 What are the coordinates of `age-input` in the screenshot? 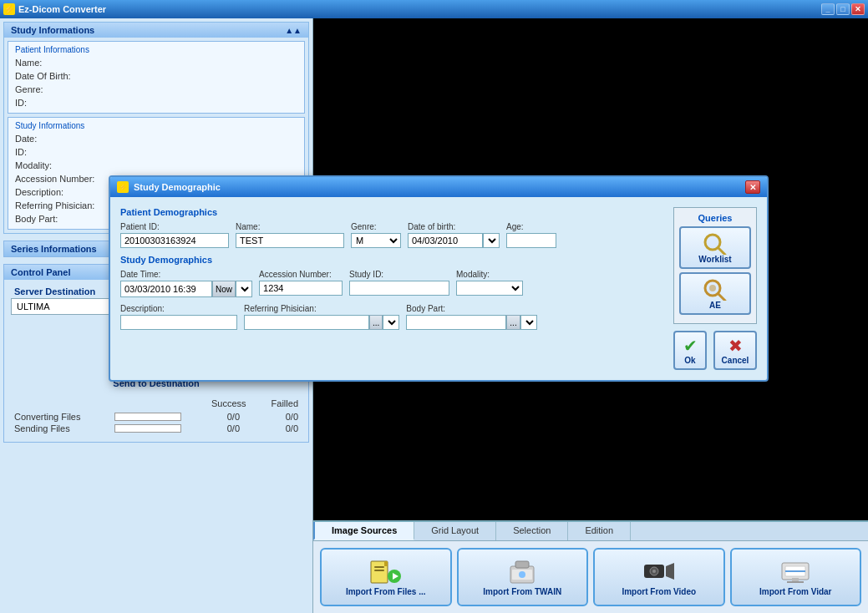 It's located at (531, 241).